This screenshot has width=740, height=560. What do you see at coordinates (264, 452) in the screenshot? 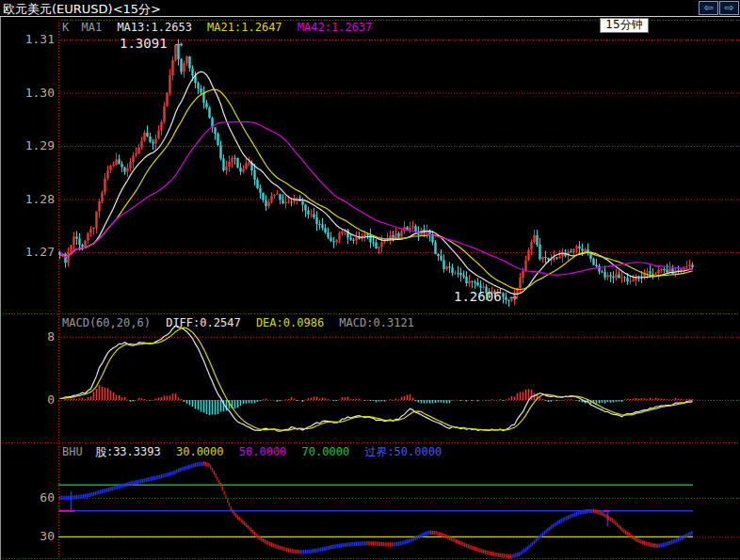
I see `bhu-level50-value: 50.0000` at bounding box center [264, 452].